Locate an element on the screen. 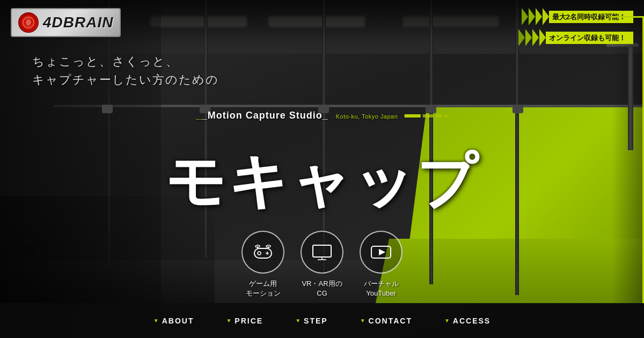 This screenshot has width=644, height=338. studio-label-text: _Motion Capture Studio_ is located at coordinates (265, 115).